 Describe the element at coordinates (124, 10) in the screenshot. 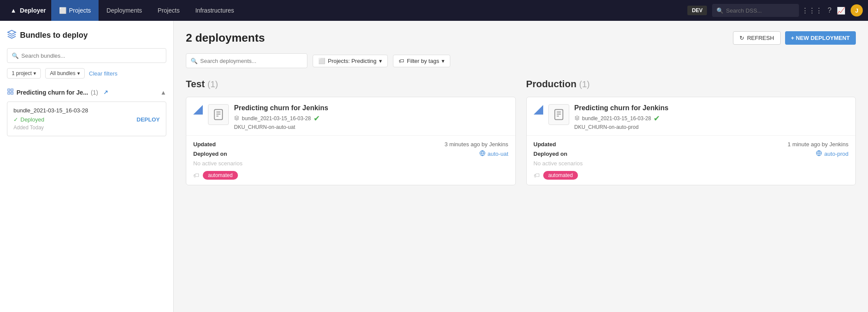

I see `nav-tab-deployments: Deployments` at that location.